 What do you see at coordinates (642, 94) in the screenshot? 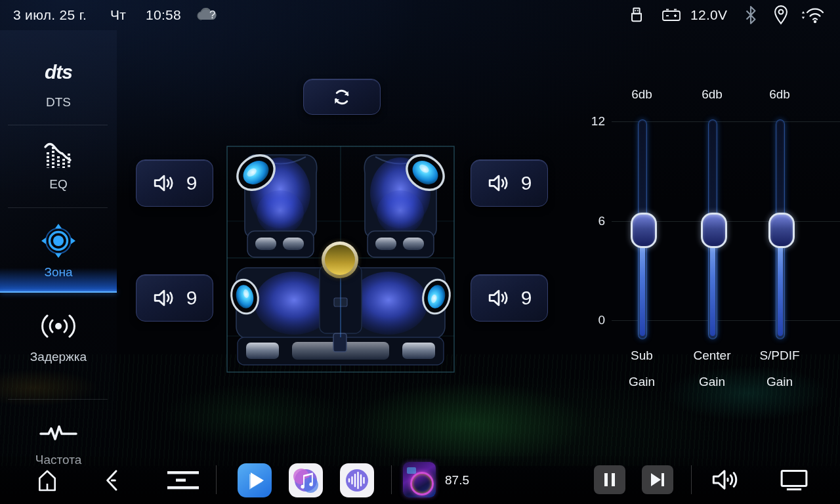
I see `slider-value-sub: 6db` at bounding box center [642, 94].